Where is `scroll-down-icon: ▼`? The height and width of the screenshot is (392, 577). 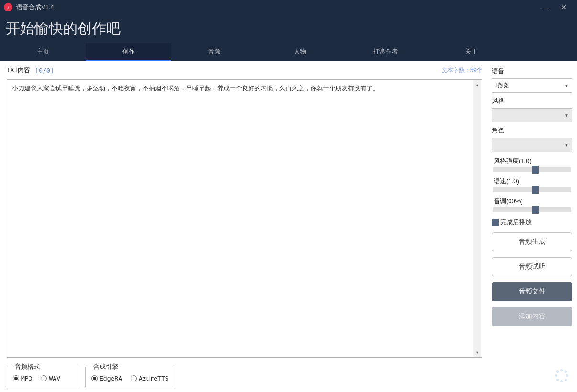
scroll-down-icon: ▼ is located at coordinates (477, 353).